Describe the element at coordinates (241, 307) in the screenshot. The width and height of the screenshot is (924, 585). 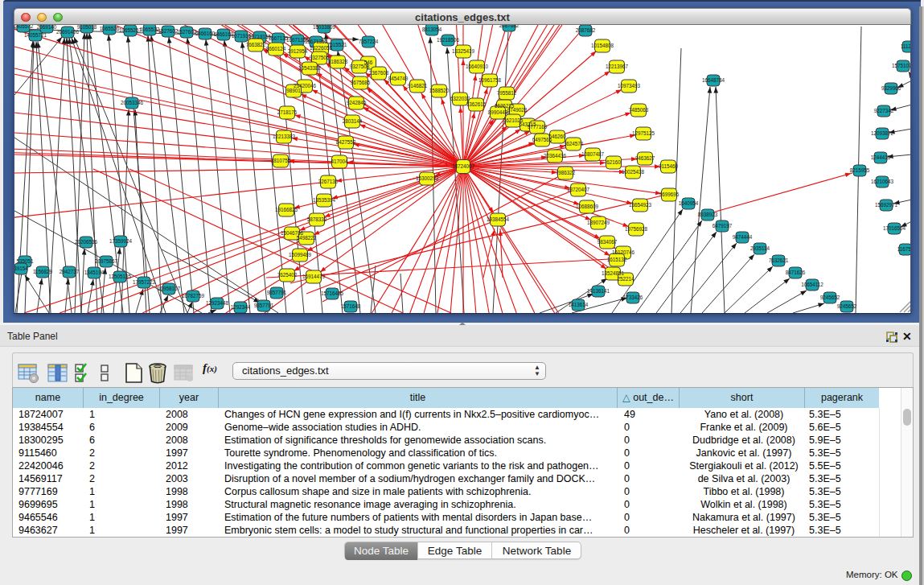
I see `svg-text: 1292344` at that location.